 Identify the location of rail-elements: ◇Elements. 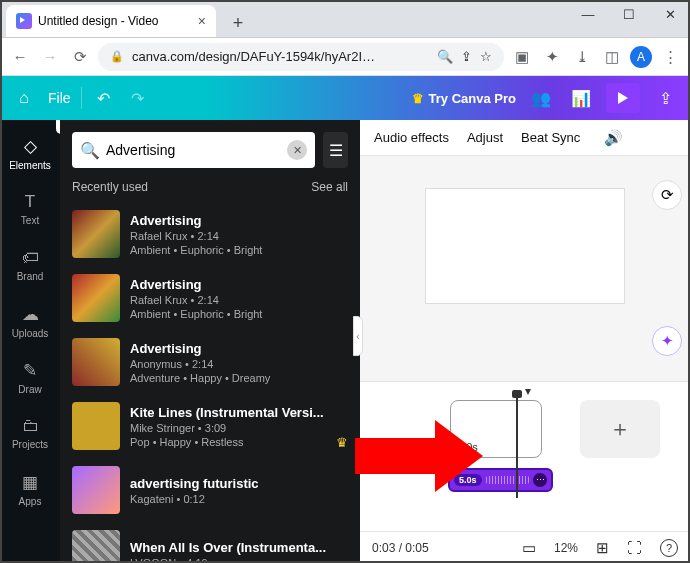
(30, 153).